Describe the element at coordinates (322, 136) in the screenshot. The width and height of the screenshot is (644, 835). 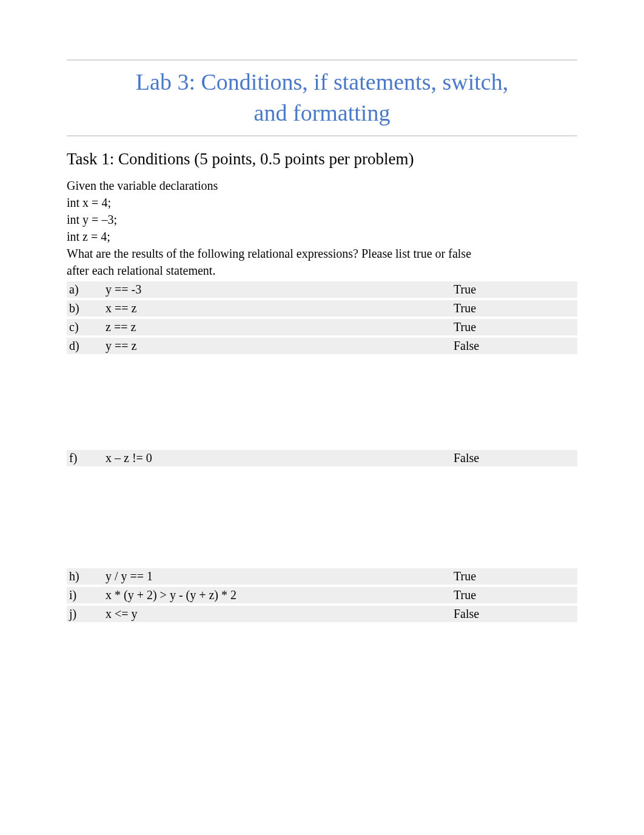
I see `title-rule-bottom` at that location.